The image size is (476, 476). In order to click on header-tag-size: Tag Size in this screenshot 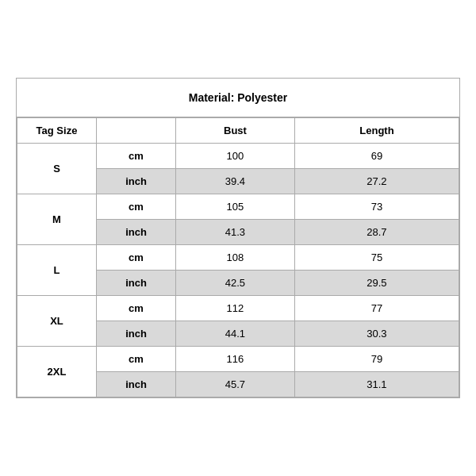, I will do `click(57, 131)`.